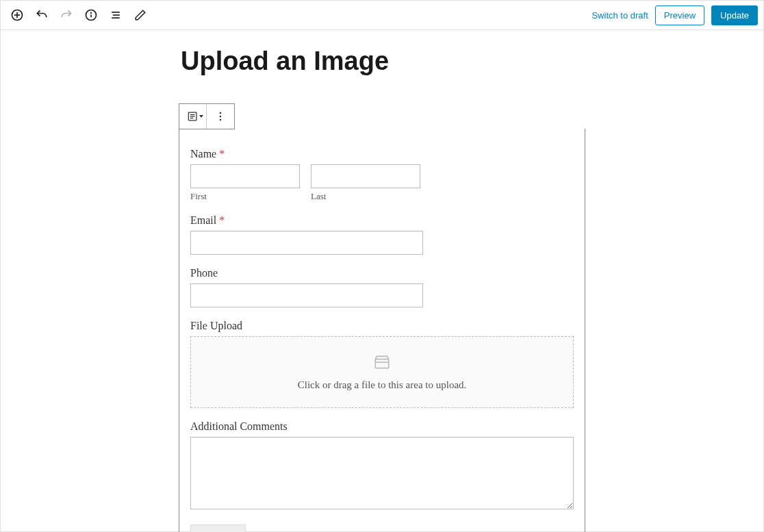  Describe the element at coordinates (207, 116) in the screenshot. I see `block-toolbar` at that location.